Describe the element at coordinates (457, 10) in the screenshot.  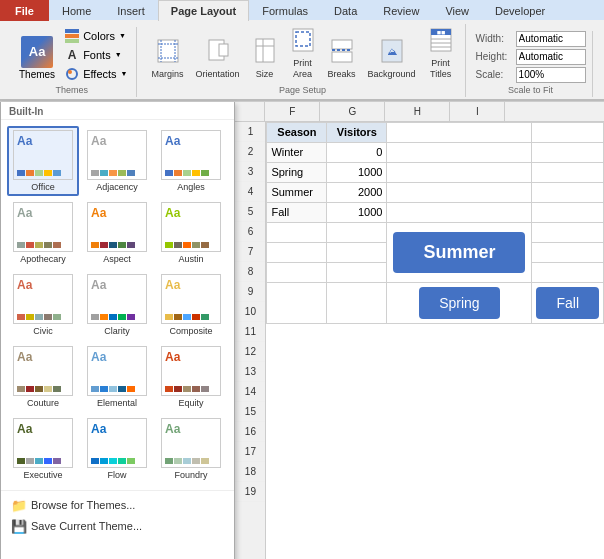
I see `tab-view: View` at that location.